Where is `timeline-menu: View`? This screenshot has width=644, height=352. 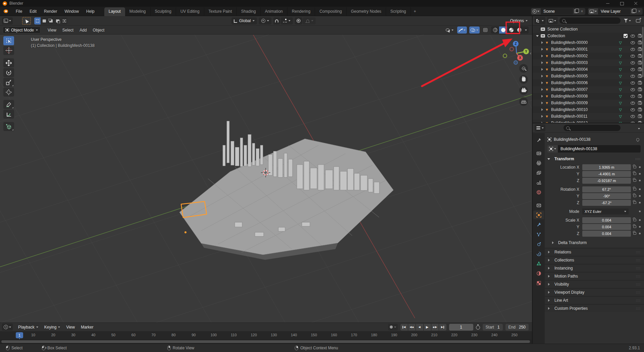 timeline-menu: View is located at coordinates (70, 327).